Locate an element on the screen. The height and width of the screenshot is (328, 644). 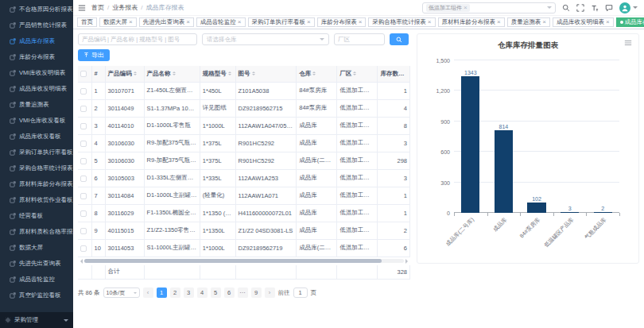
tab-item: 库龄分布报表× is located at coordinates (342, 22).